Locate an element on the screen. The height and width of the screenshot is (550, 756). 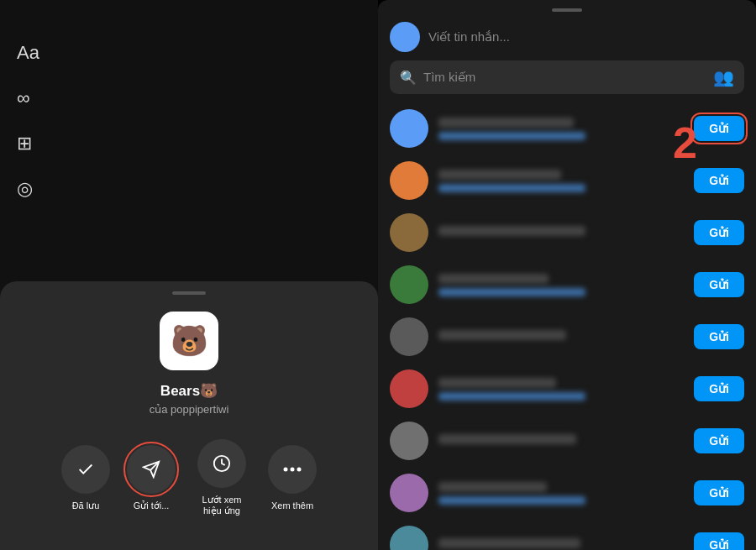
send-button-8: Gửi is located at coordinates (719, 493).